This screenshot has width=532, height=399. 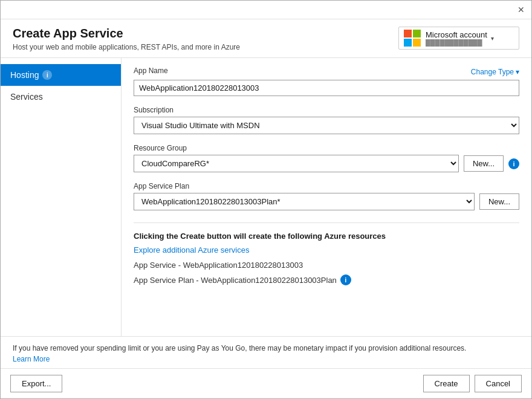 I want to click on export-button: Export..., so click(x=36, y=383).